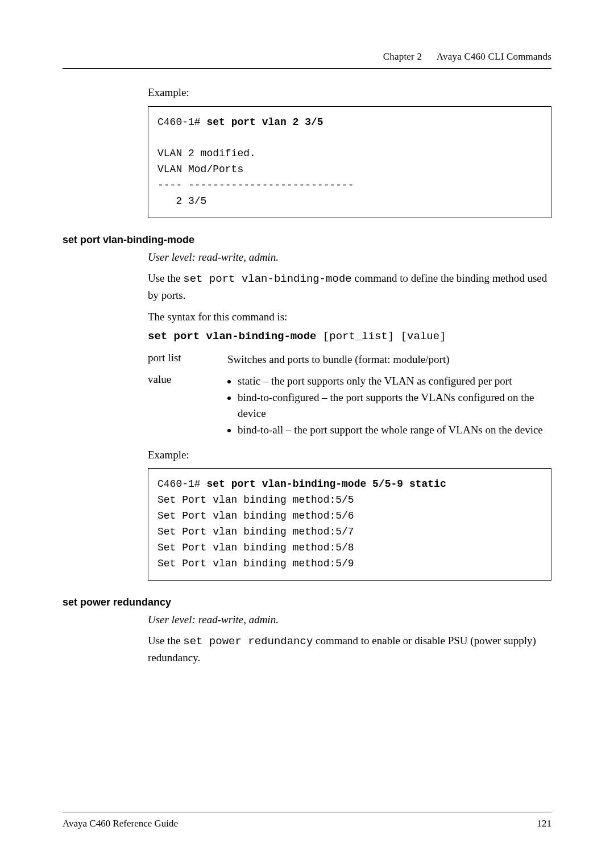 Image resolution: width=614 pixels, height=868 pixels. Describe the element at coordinates (302, 484) in the screenshot. I see `code-2-line-1: C460-1# set port vlan-binding-mode 5/5-9…` at that location.